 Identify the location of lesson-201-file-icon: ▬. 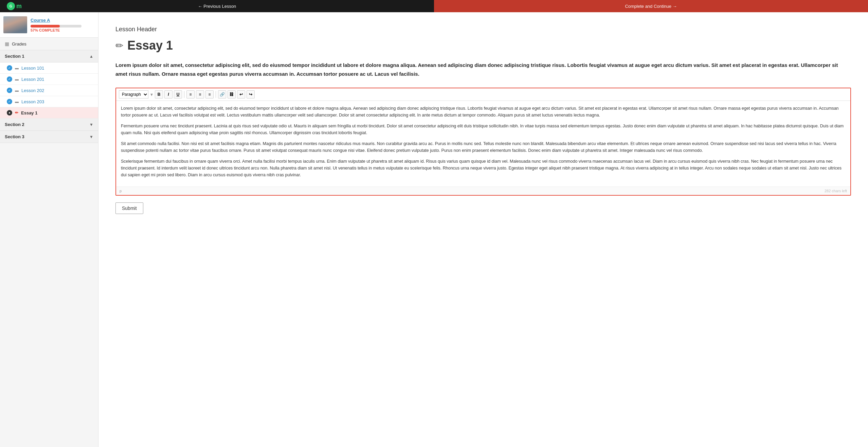
(17, 79).